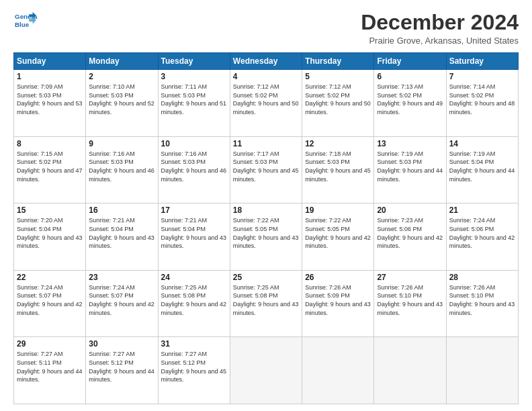 The height and width of the screenshot is (411, 532). What do you see at coordinates (410, 304) in the screenshot?
I see `calendar-cell: 27Sunrise: 7:26 AMSunset: 5:10 PMDayligh…` at bounding box center [410, 304].